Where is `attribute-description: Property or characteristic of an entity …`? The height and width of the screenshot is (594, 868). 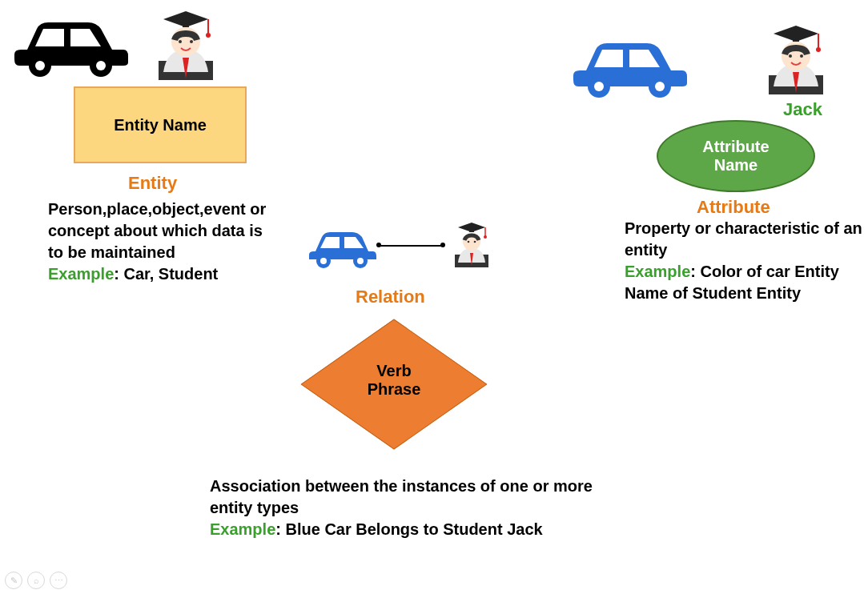
attribute-description: Property or characteristic of an entity … is located at coordinates (745, 261).